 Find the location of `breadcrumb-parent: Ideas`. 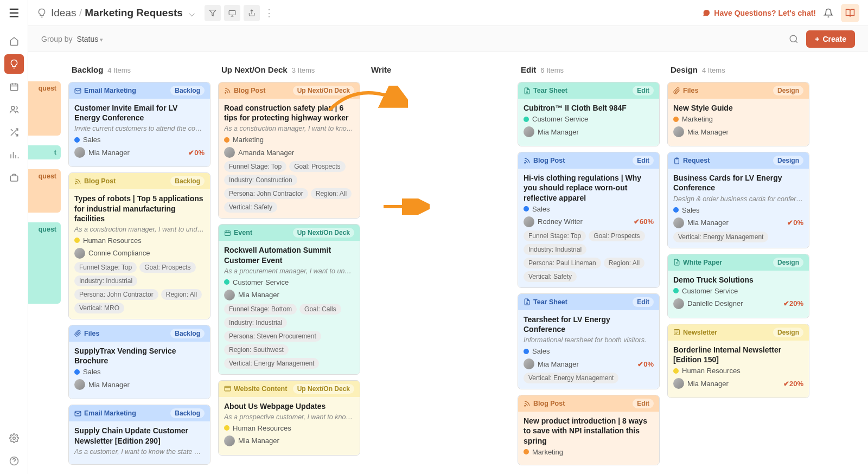

breadcrumb-parent: Ideas is located at coordinates (63, 13).